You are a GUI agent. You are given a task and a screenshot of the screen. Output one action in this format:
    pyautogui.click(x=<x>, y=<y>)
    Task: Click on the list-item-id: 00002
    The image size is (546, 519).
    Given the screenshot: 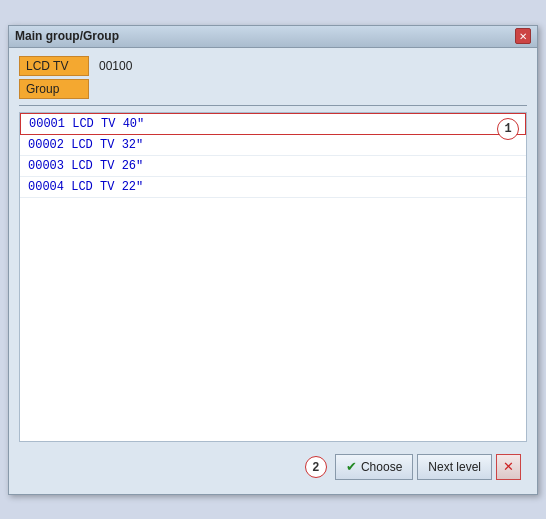 What is the action you would take?
    pyautogui.click(x=46, y=145)
    